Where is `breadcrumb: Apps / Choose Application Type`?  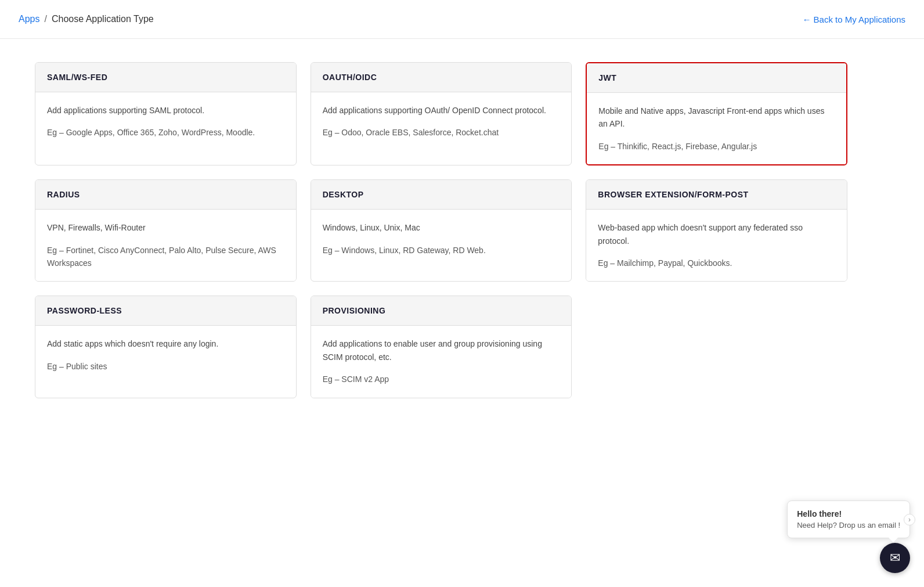
breadcrumb: Apps / Choose Application Type is located at coordinates (86, 19).